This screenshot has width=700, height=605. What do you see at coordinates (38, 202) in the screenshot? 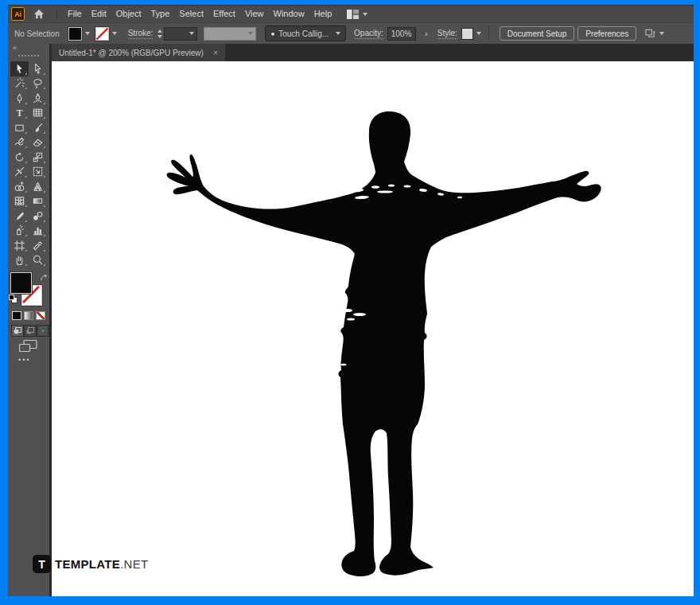
I see `tool-gradient` at bounding box center [38, 202].